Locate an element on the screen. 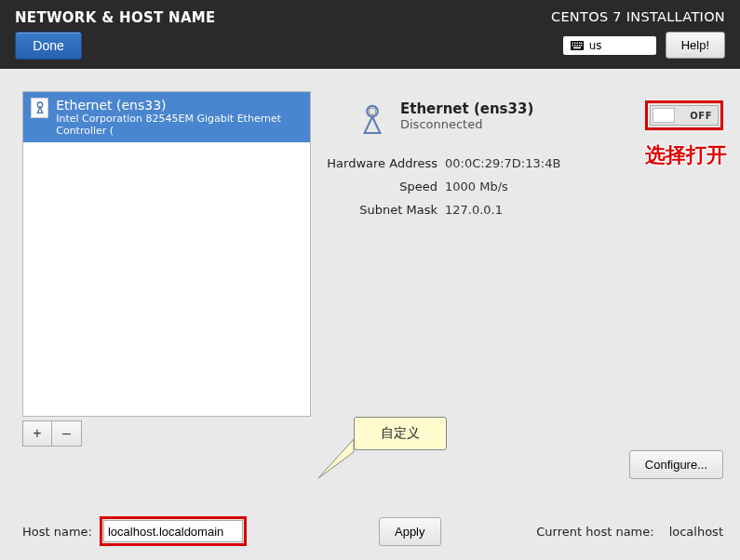 The height and width of the screenshot is (560, 740). callout-tail-icon is located at coordinates (337, 459).